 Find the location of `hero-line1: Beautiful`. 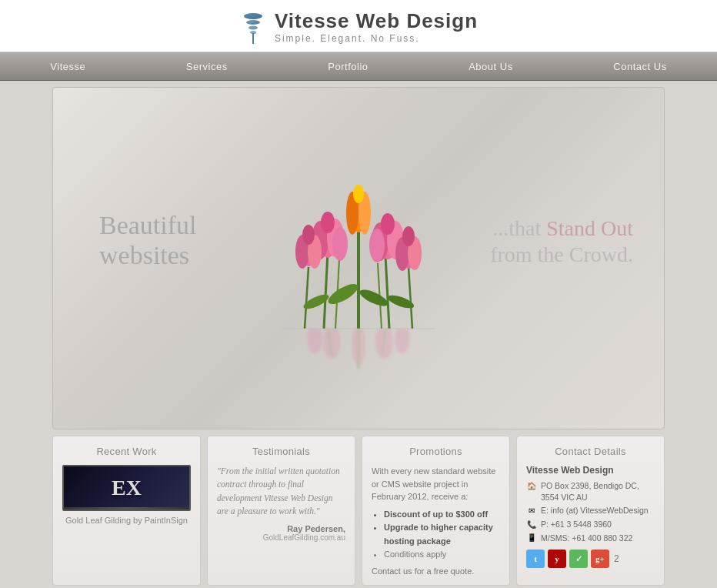

hero-line1: Beautiful is located at coordinates (148, 226).